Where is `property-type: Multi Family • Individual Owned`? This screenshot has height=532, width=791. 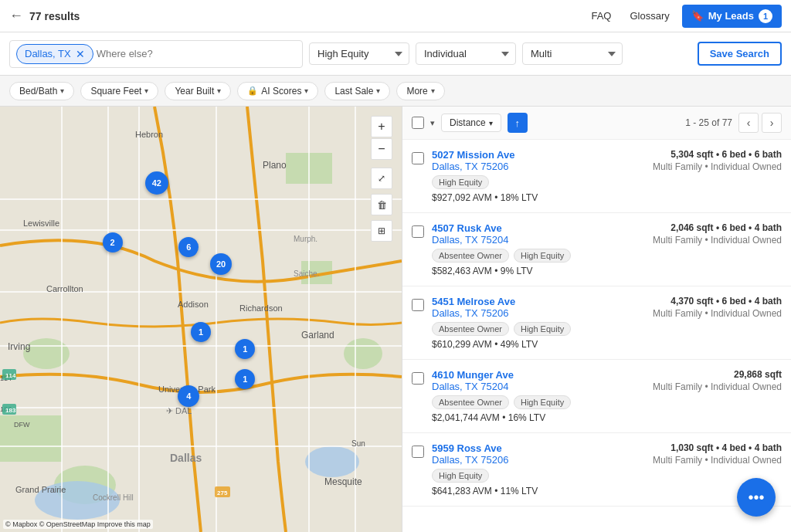
property-type: Multi Family • Individual Owned is located at coordinates (717, 387).